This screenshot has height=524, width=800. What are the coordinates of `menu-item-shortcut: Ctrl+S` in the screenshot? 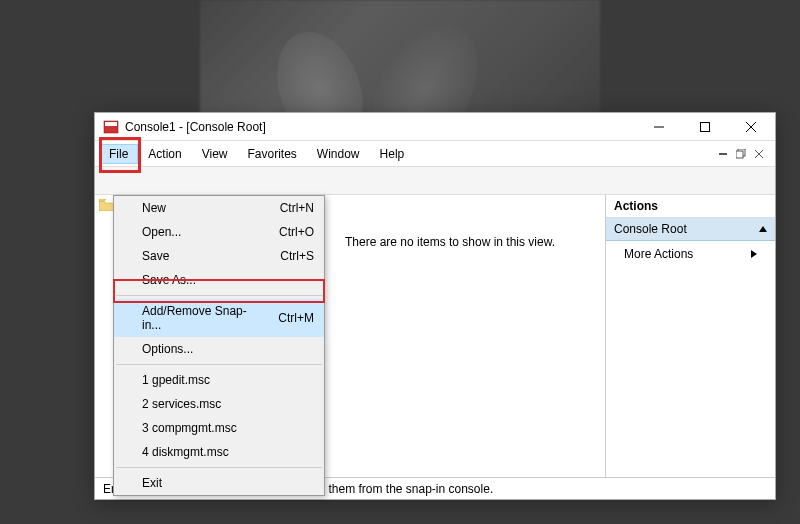 It's located at (297, 256).